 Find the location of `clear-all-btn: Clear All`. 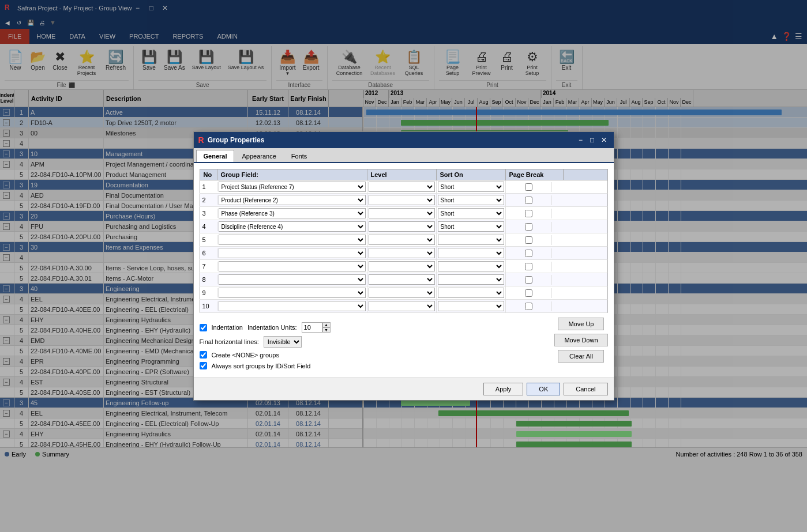

clear-all-btn: Clear All is located at coordinates (581, 356).